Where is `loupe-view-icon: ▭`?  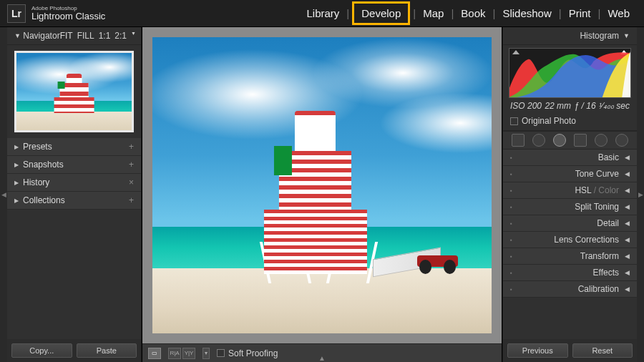
loupe-view-icon: ▭ is located at coordinates (155, 353).